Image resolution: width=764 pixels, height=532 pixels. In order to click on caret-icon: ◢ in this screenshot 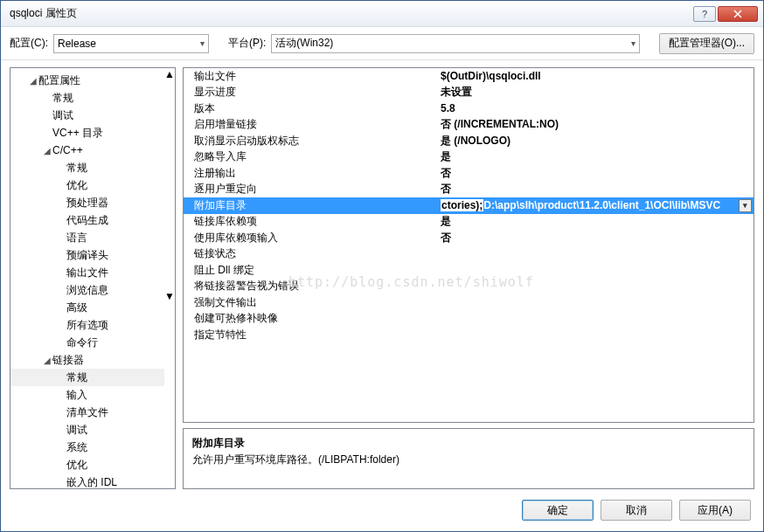, I will do `click(47, 150)`.